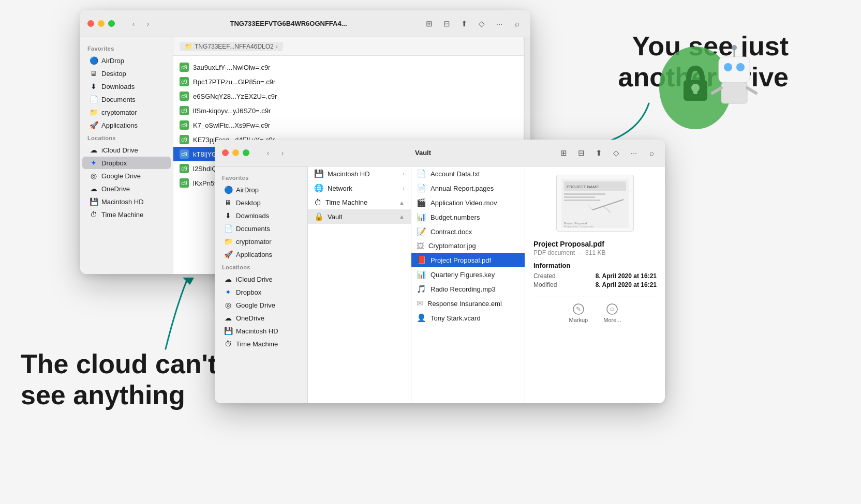  Describe the element at coordinates (468, 318) in the screenshot. I see `vault-file-tonystark: 👤 Tony Stark.vcard` at that location.